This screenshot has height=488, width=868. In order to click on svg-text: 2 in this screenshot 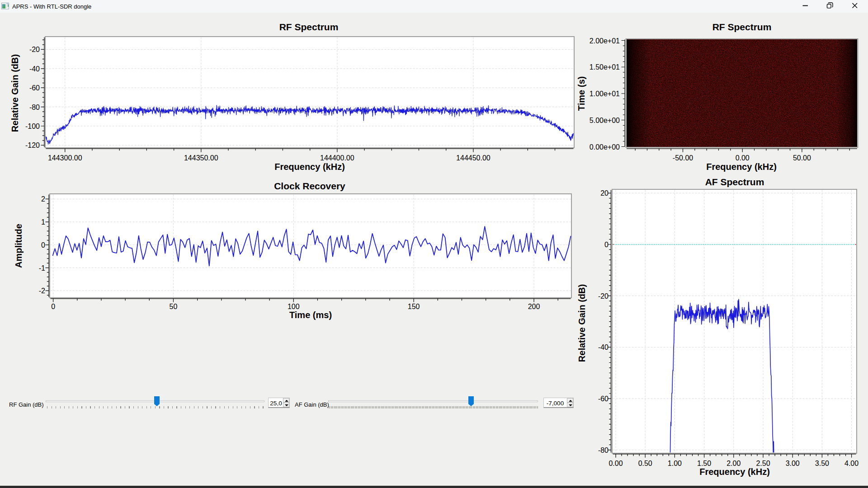, I will do `click(43, 199)`.